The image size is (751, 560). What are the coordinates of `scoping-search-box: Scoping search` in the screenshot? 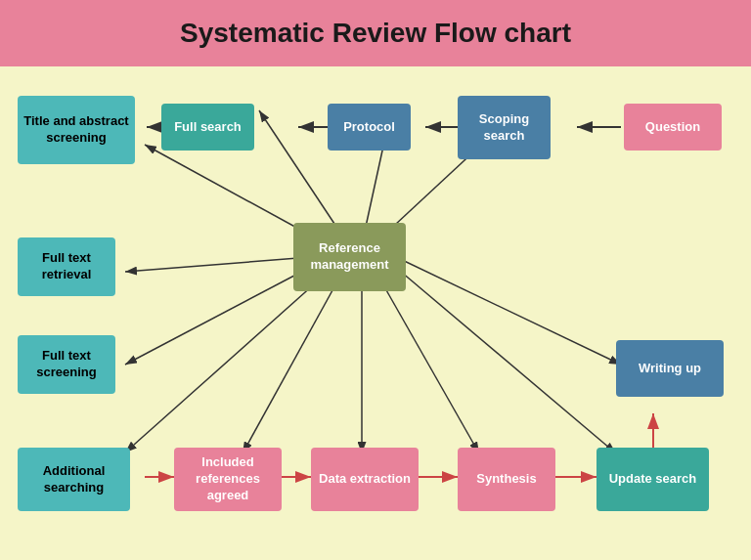 It's located at (505, 127).